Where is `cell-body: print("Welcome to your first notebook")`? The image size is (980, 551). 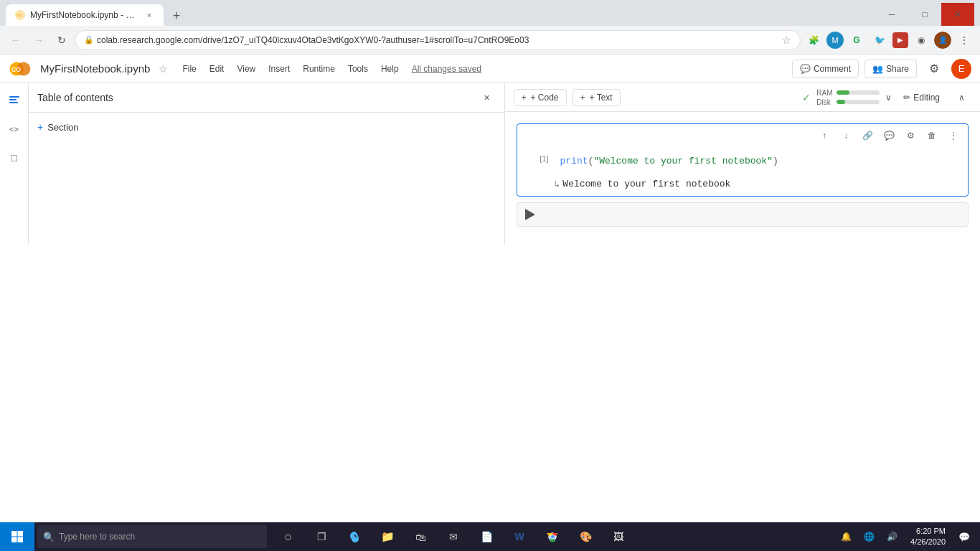 cell-body: print("Welcome to your first notebook") is located at coordinates (762, 161).